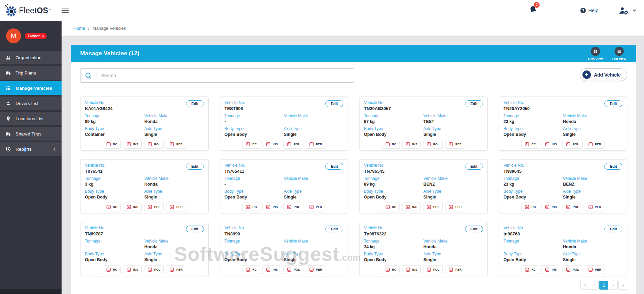  What do you see at coordinates (79, 28) in the screenshot?
I see `breadcrumb-home-link: Home` at bounding box center [79, 28].